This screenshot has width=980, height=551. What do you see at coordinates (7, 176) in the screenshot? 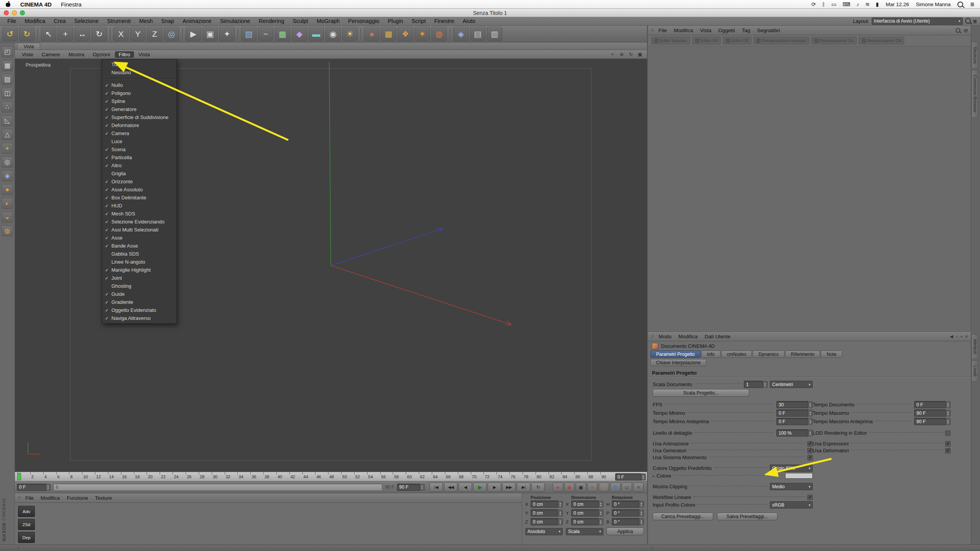
I see `snap-toggle-icon: ◈` at bounding box center [7, 176].